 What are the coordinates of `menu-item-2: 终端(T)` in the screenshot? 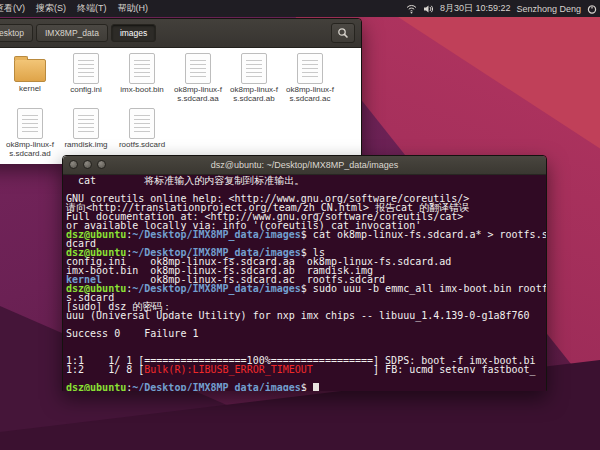 It's located at (92, 8).